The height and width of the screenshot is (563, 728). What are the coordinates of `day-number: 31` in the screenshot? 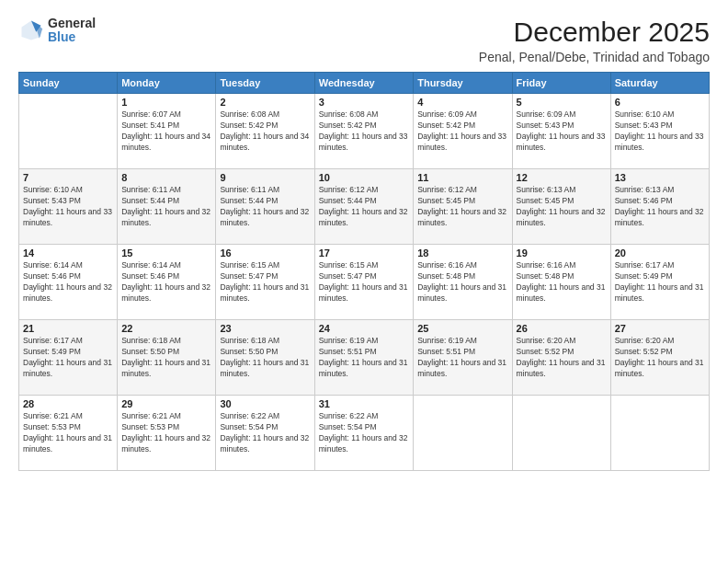 It's located at (364, 404).